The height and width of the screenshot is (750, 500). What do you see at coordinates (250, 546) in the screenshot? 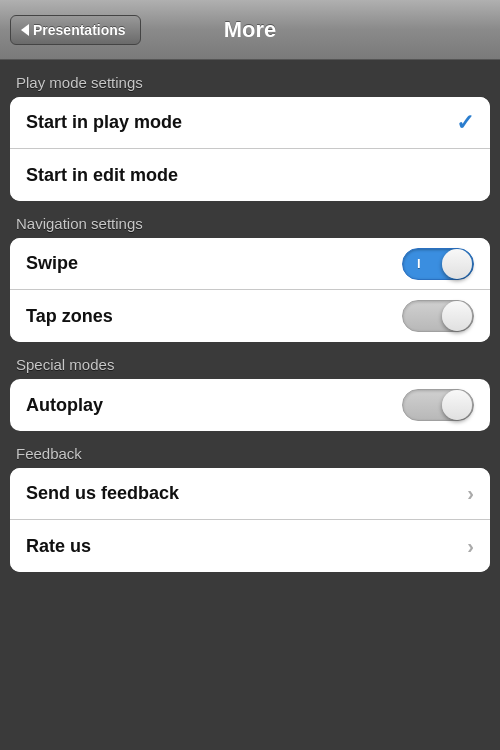
I see `row-rate-us: Rate us ›` at bounding box center [250, 546].